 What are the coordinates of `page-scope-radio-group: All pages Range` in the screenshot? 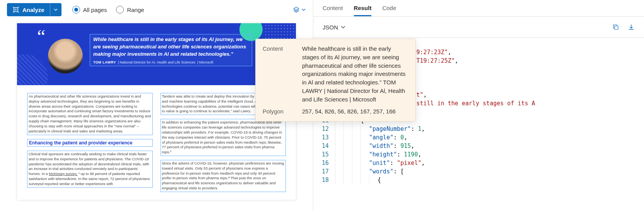 It's located at (108, 10).